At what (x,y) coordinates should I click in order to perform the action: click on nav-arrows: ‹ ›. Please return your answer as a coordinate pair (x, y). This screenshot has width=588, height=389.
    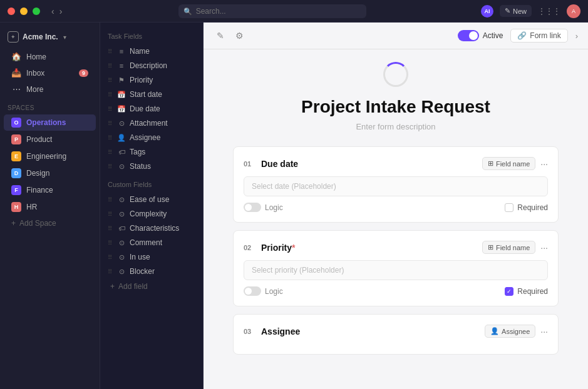
    Looking at the image, I should click on (56, 11).